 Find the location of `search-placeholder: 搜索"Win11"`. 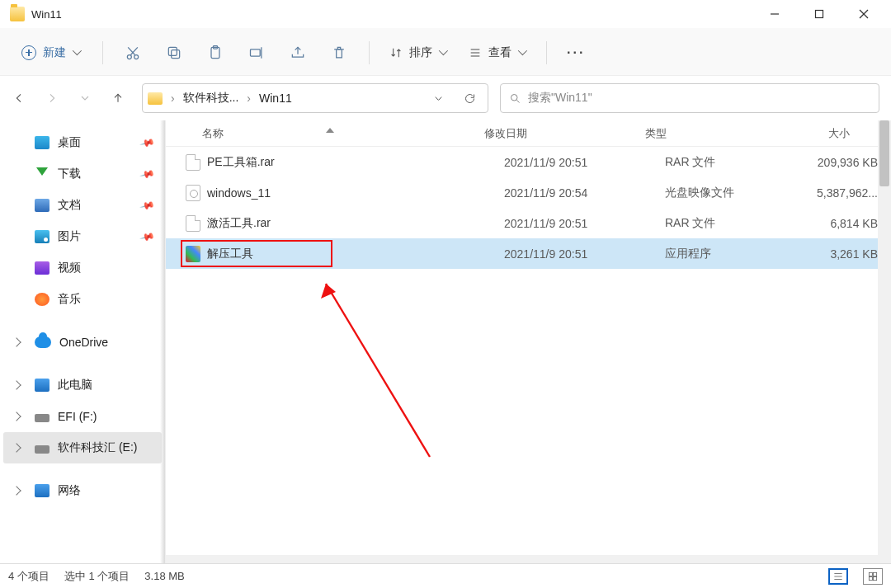

search-placeholder: 搜索"Win11" is located at coordinates (560, 98).